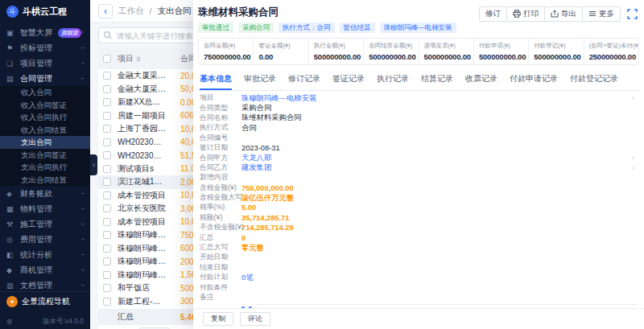 The width and height of the screenshot is (644, 329). Describe the element at coordinates (138, 60) in the screenshot. I see `sort-icon` at that location.